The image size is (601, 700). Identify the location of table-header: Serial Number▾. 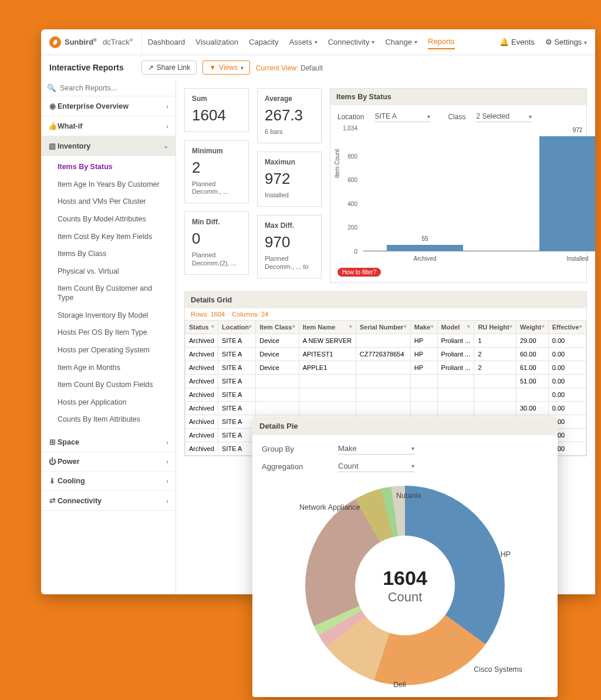
(383, 328).